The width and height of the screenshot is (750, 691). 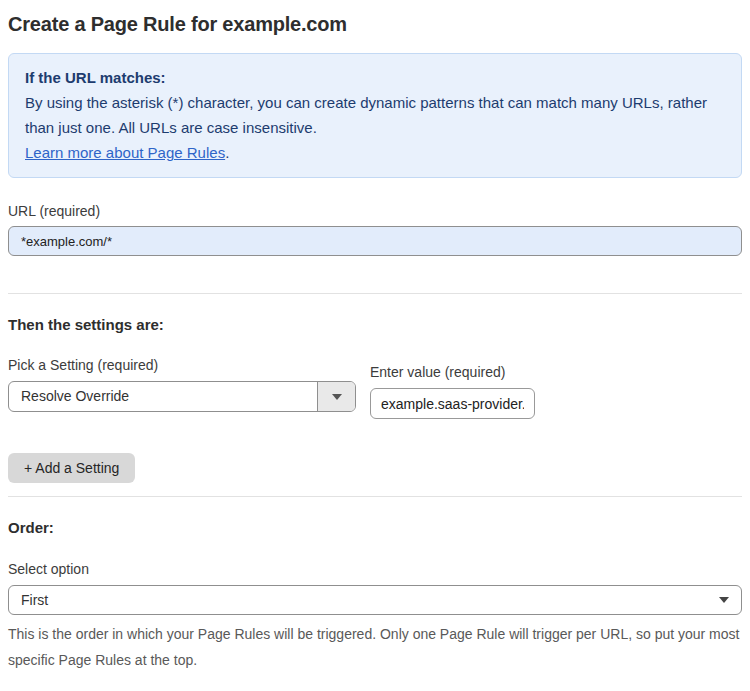 I want to click on order-select-value: First, so click(x=34, y=600).